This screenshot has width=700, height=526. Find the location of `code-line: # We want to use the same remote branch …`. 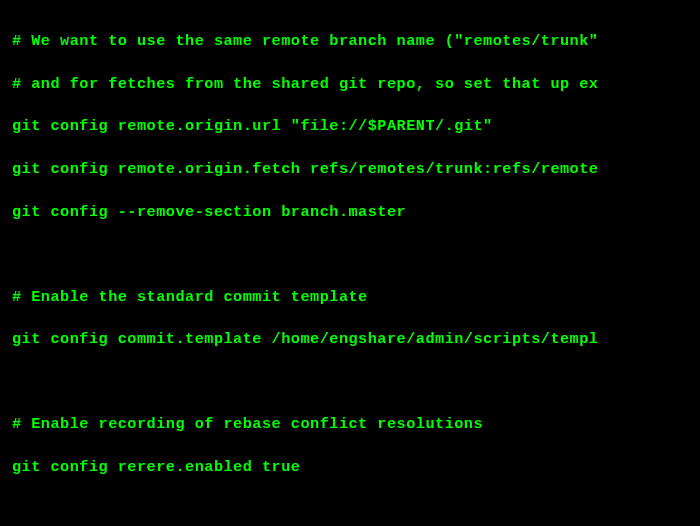

code-line: # We want to use the same remote branch … is located at coordinates (350, 42).